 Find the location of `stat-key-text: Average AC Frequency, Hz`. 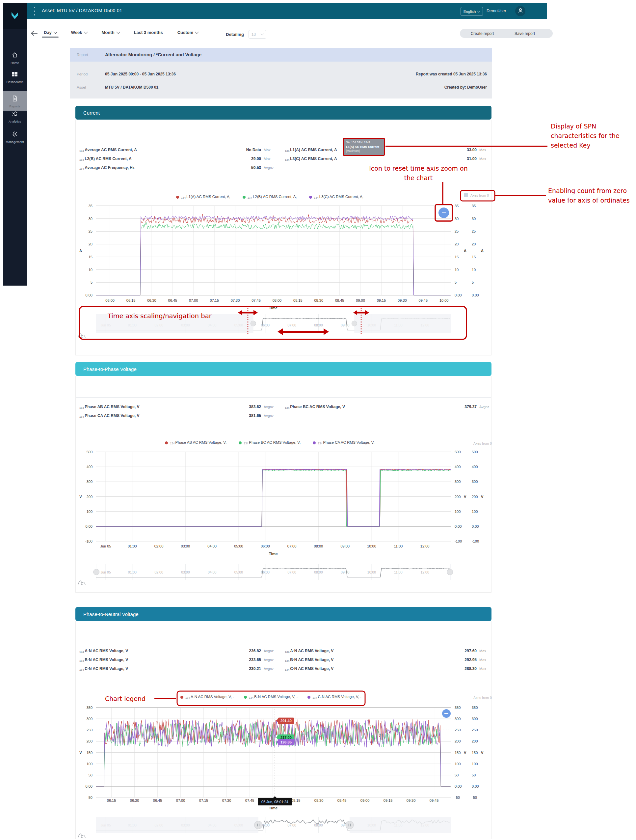

stat-key-text: Average AC Frequency, Hz is located at coordinates (110, 168).